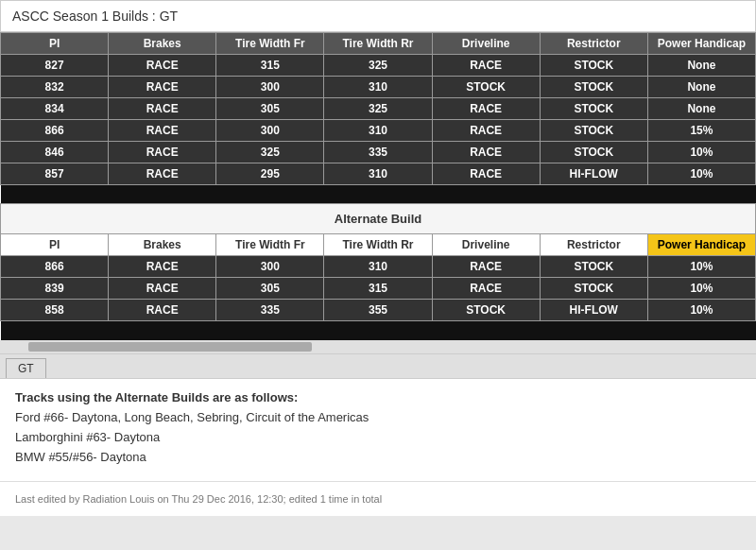  What do you see at coordinates (486, 246) in the screenshot?
I see `alt-col-header-driveline: Driveline` at bounding box center [486, 246].